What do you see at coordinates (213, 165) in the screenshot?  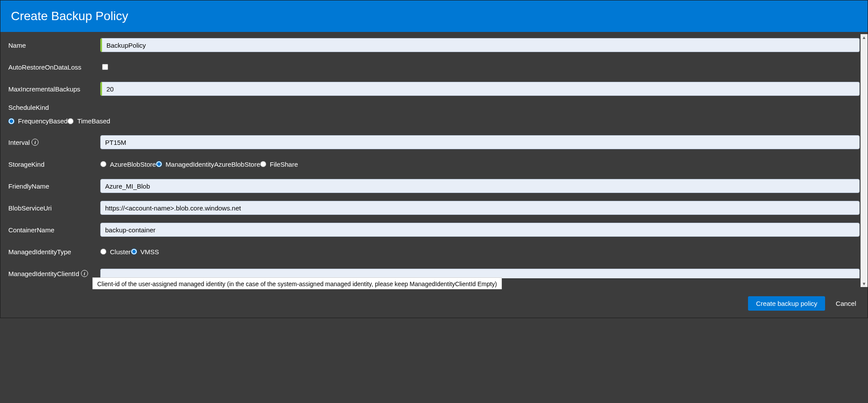 I see `radiolabel-managedidentityazureblobstore: ManagedIdentityAzureBlobStore` at bounding box center [213, 165].